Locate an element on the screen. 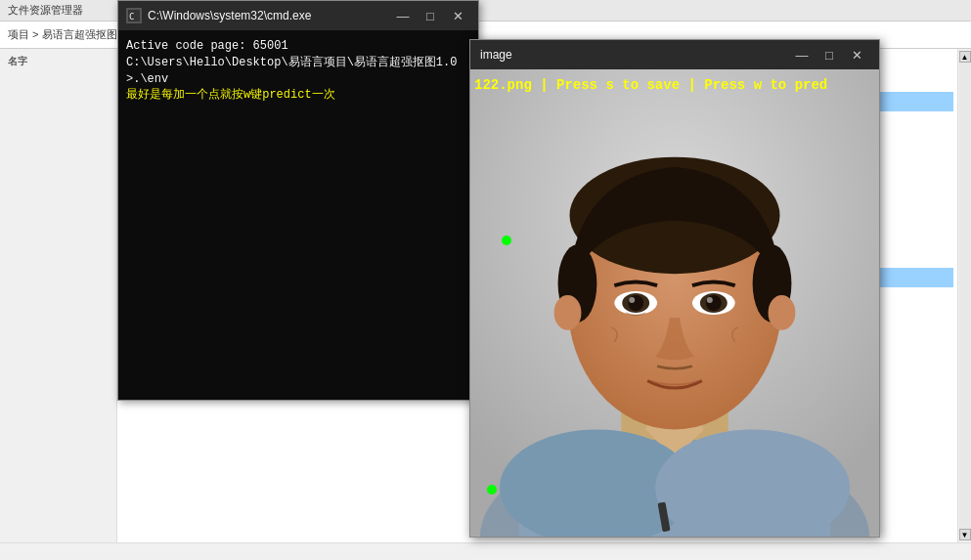 The width and height of the screenshot is (971, 560). cmd-minimize-button: — is located at coordinates (403, 16).